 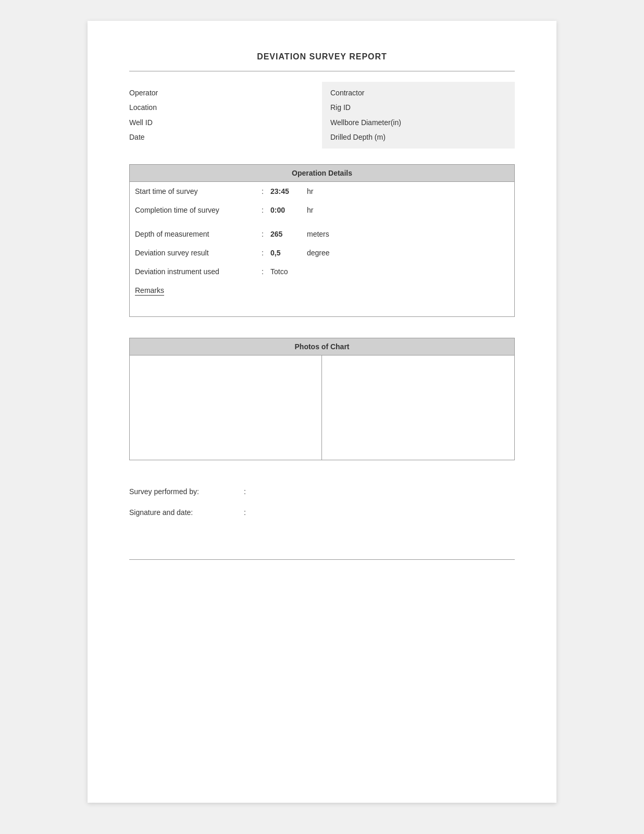 What do you see at coordinates (263, 253) in the screenshot?
I see `deviation-survey-colon: :` at bounding box center [263, 253].